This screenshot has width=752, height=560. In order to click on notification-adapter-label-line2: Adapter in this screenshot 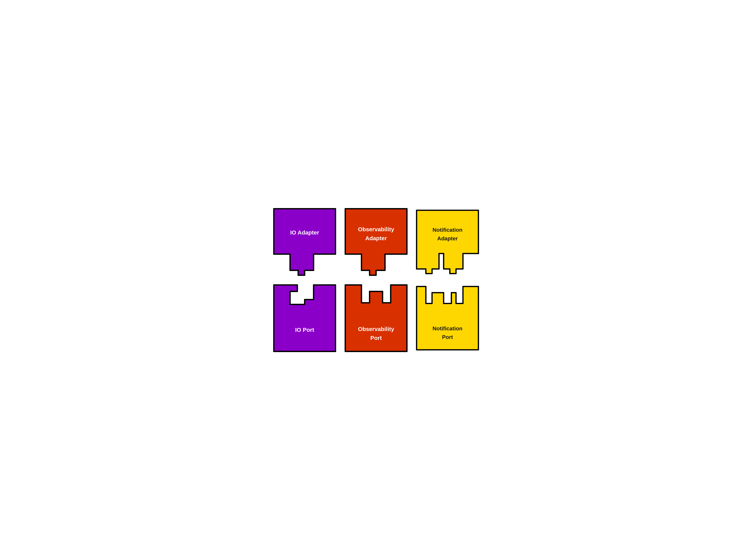, I will do `click(447, 238)`.